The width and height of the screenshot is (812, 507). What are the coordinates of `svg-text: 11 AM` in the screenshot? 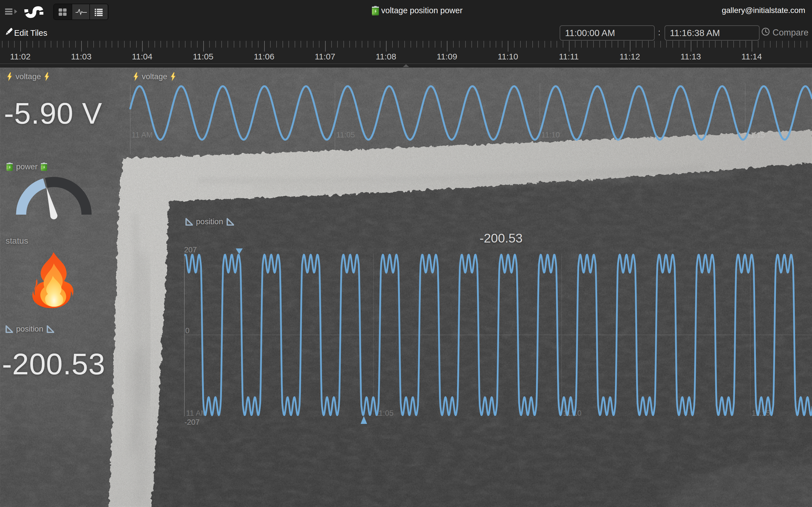 It's located at (142, 135).